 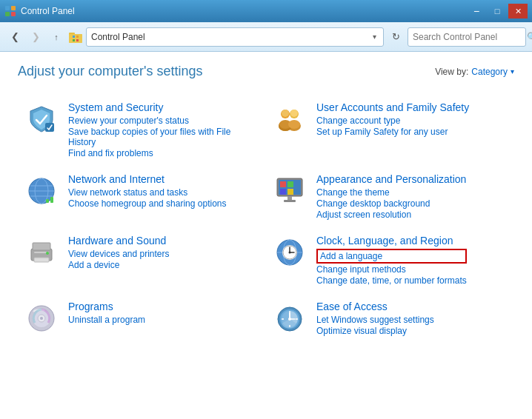 I want to click on find-fix-link: Find and fix problems, so click(x=164, y=153).